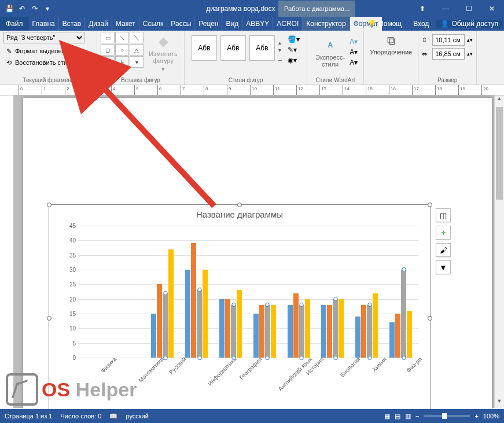 The image size is (504, 423). What do you see at coordinates (280, 43) in the screenshot?
I see `gallery-up-icon: ▴` at bounding box center [280, 43].